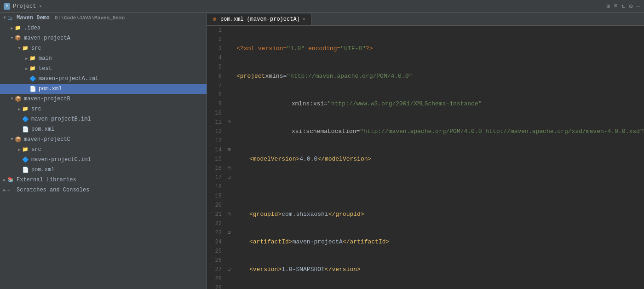  Describe the element at coordinates (103, 150) in the screenshot. I see `sidebar-item-src-c: ▶ 📁 src` at that location.